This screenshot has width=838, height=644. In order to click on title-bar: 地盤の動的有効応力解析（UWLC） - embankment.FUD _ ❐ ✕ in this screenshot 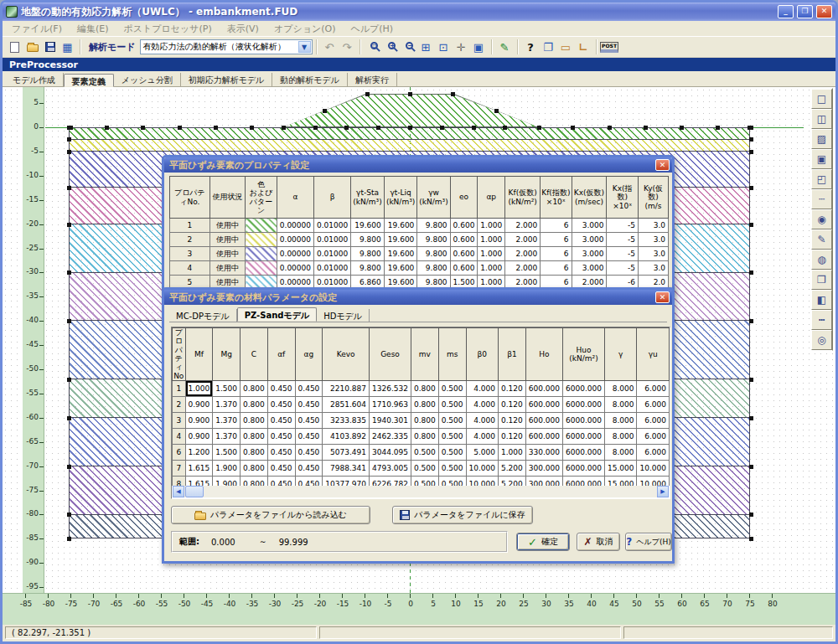, I will do `click(419, 12)`.